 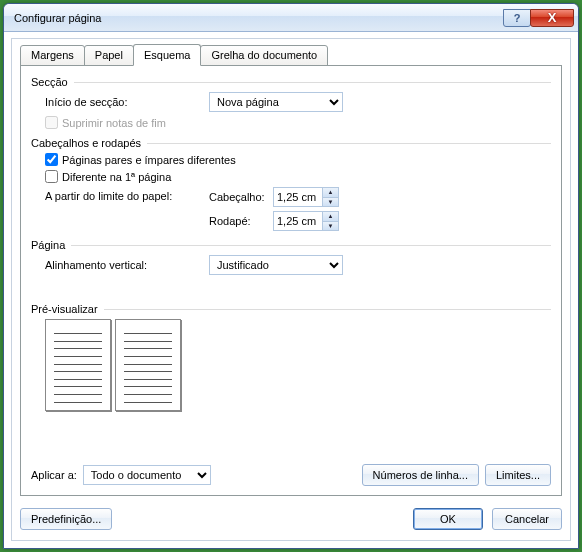 What do you see at coordinates (66, 519) in the screenshot?
I see `default-button: Predefinição...` at bounding box center [66, 519].